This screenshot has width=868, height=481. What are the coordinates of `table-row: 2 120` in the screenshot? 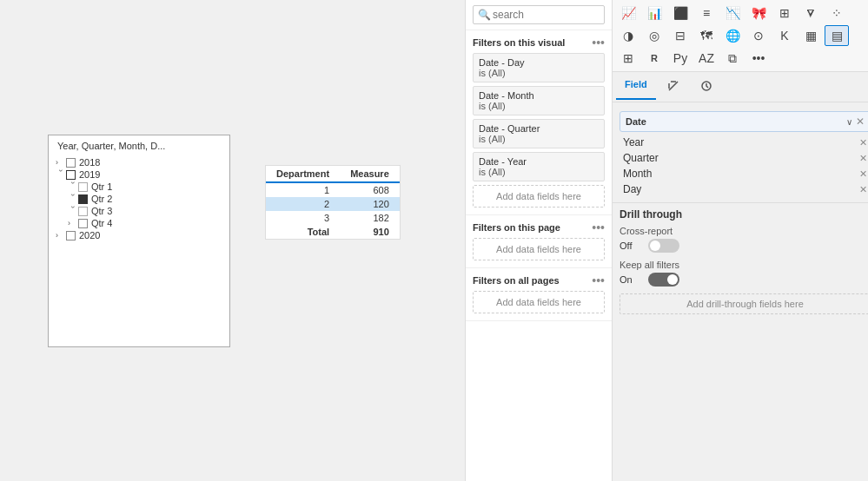 It's located at (333, 204).